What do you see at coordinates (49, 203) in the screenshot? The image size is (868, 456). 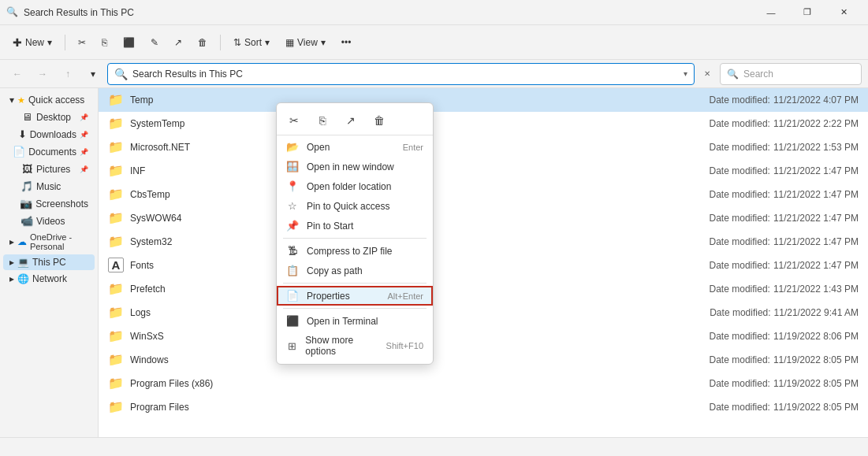 I see `sidebar-item-screenshots: 📷 Screenshots` at bounding box center [49, 203].